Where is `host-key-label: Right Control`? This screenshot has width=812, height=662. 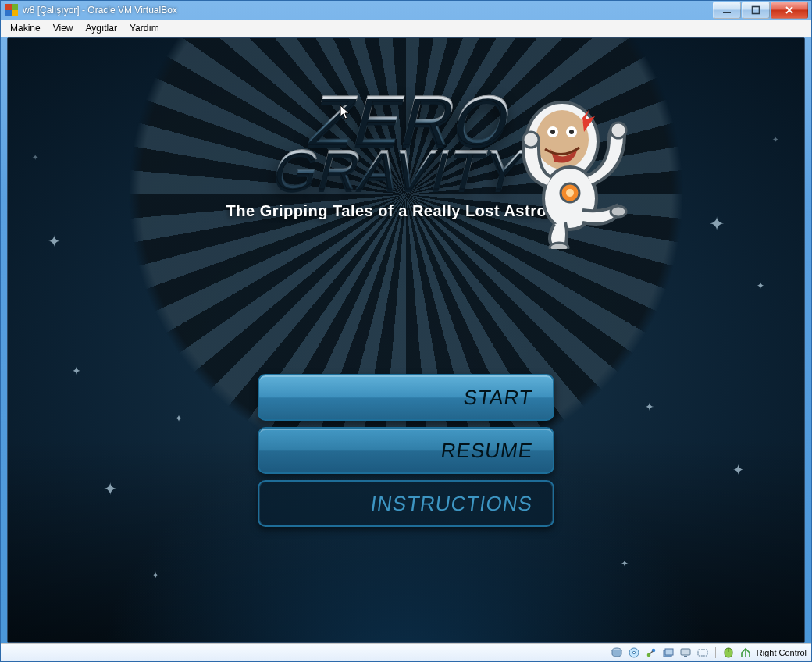 host-key-label: Right Control is located at coordinates (782, 653).